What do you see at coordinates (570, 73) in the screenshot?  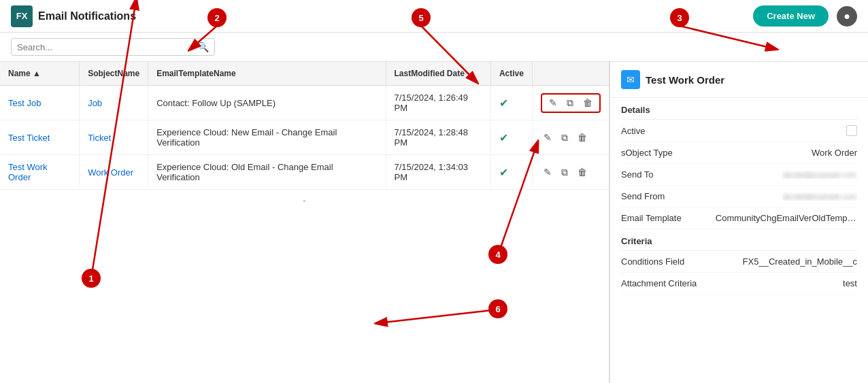 I see `col-actions` at bounding box center [570, 73].